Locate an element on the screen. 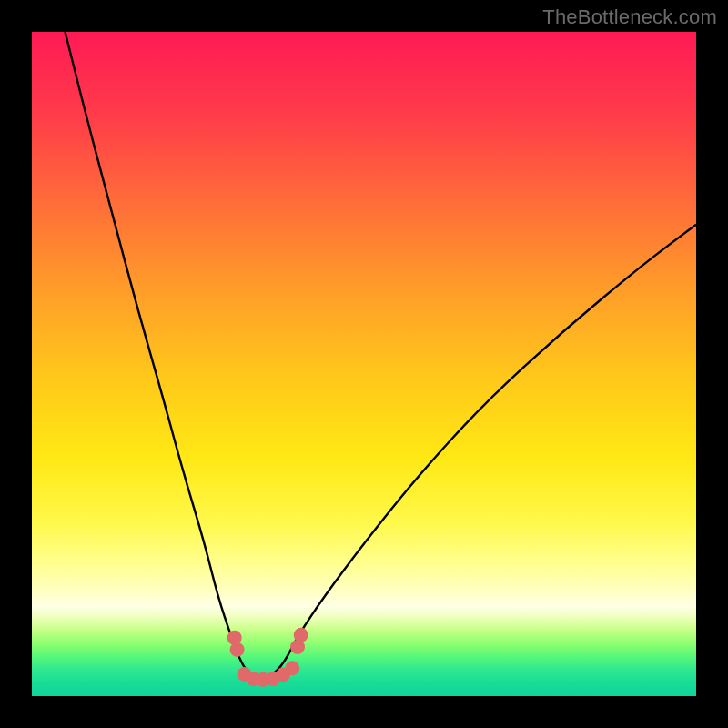  watermark-text: TheBottleneck.com is located at coordinates (630, 17).